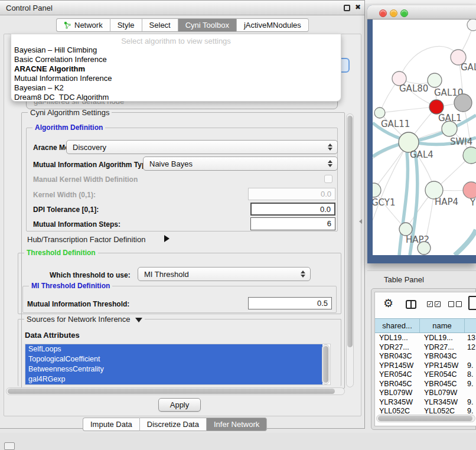 The height and width of the screenshot is (450, 476). Describe the element at coordinates (397, 375) in the screenshot. I see `table-cell: YER054C` at that location.